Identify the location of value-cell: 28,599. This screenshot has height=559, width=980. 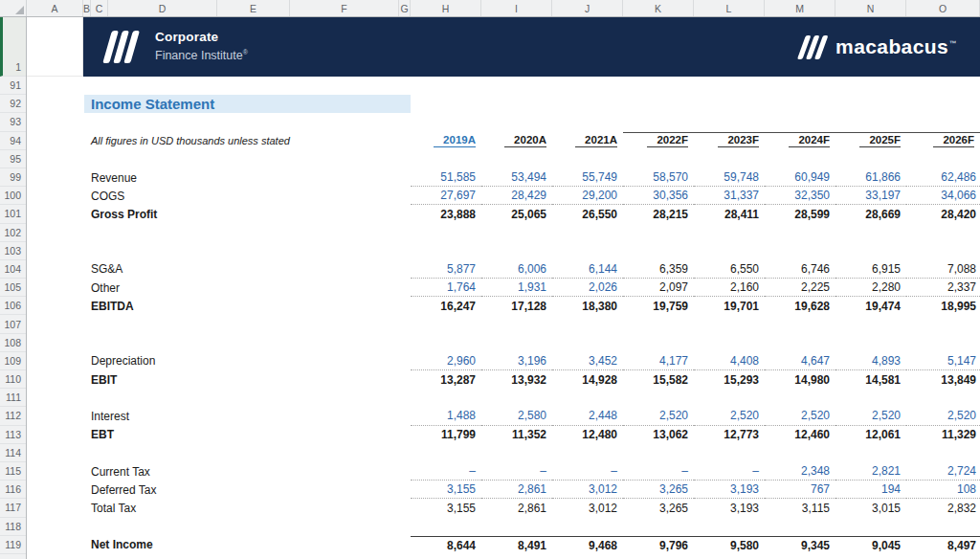
(800, 214).